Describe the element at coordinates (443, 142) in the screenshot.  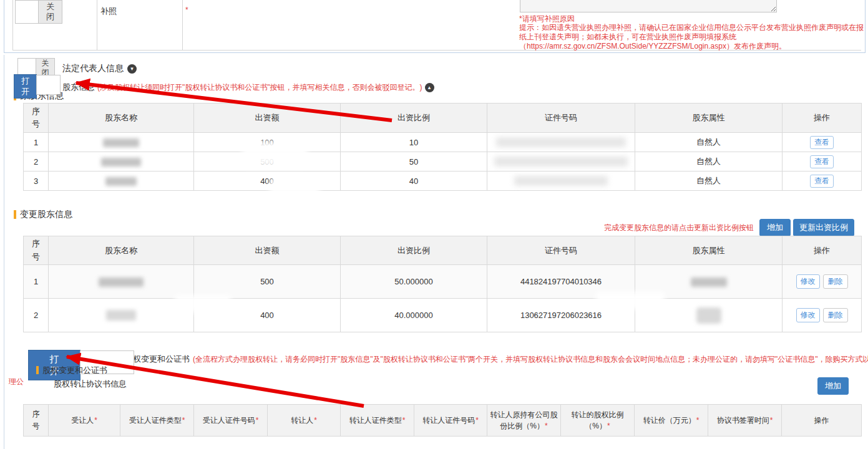
I see `table-row: 1 100 10 自然人 查看` at that location.